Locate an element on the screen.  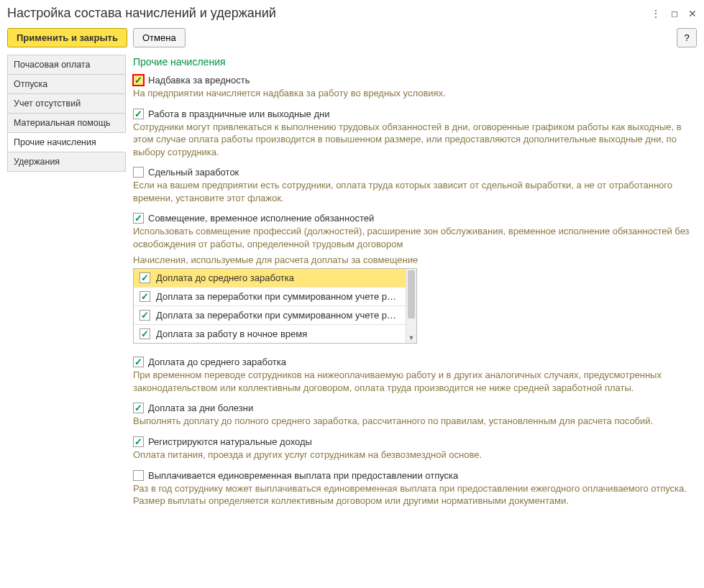
vacation-payout-desc: Раз в год сотруднику может выплачиваться… is located at coordinates (413, 495).